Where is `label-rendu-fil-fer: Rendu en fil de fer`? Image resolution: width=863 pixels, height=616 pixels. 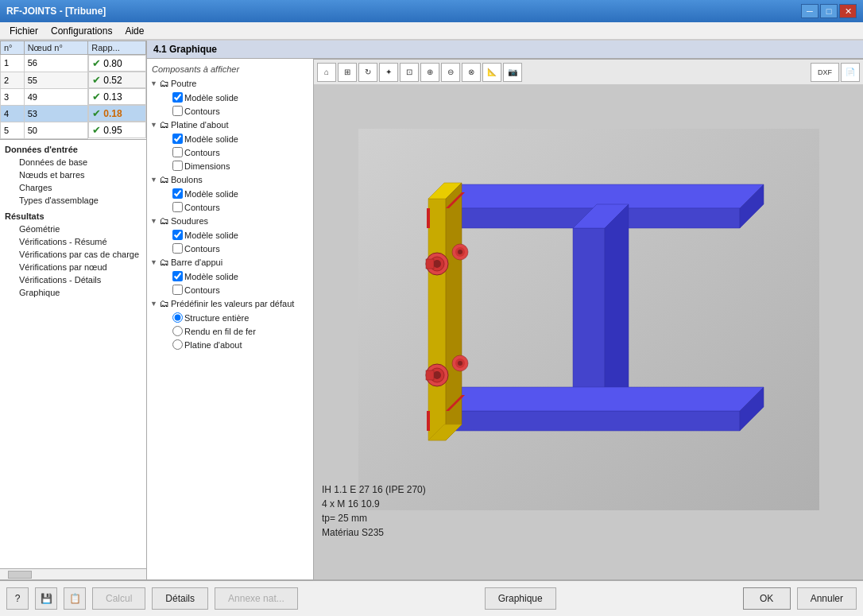 label-rendu-fil-fer: Rendu en fil de fer is located at coordinates (220, 331).